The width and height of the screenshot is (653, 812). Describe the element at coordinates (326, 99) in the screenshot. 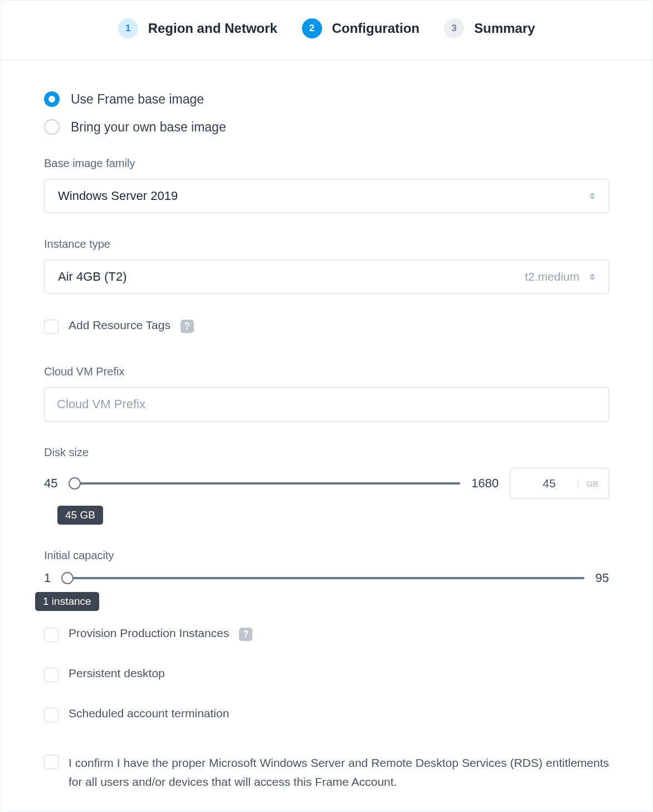

I see `radio-use-frame-base-image: Use Frame base image` at that location.